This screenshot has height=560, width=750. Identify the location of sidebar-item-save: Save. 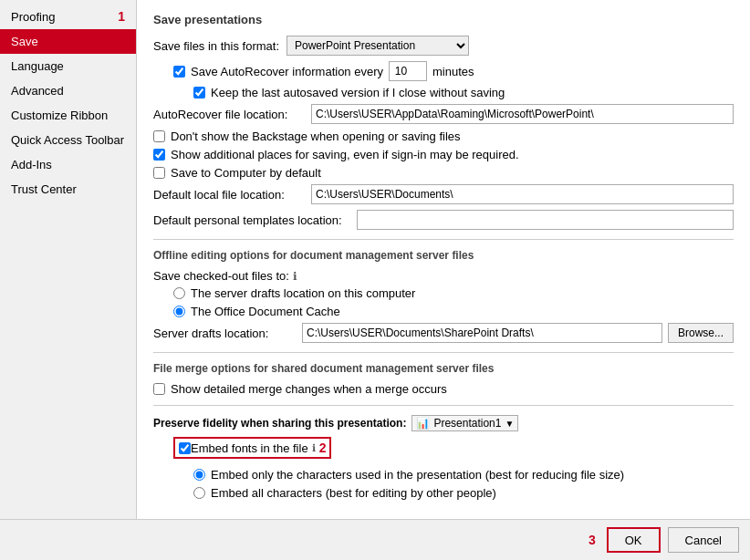
(68, 42).